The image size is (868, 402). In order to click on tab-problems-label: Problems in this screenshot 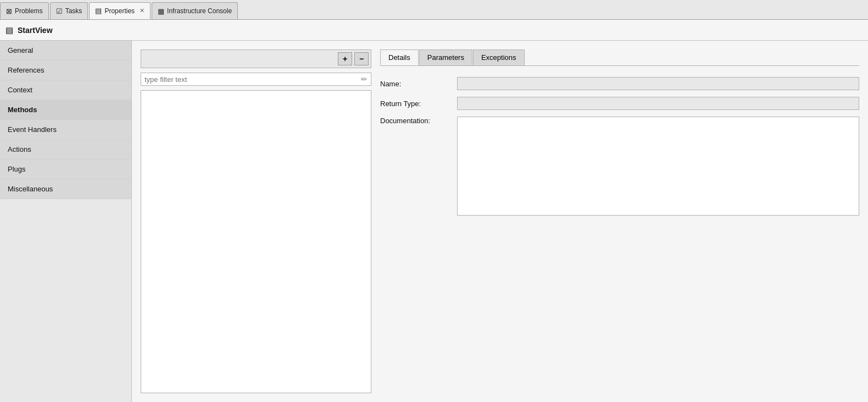, I will do `click(29, 11)`.